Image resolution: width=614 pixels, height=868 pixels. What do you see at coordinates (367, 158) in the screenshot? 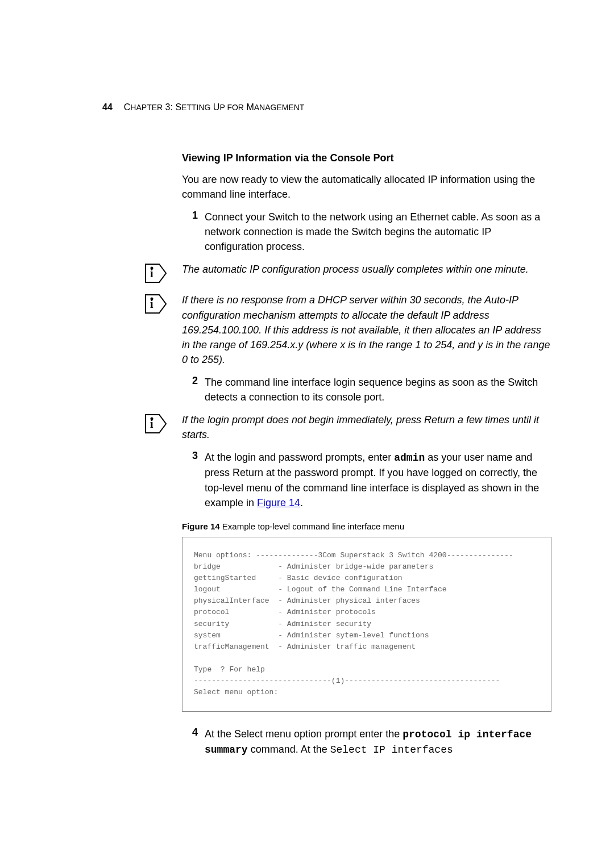
I see `section-heading: Viewing IP Information via the Console P…` at bounding box center [367, 158].